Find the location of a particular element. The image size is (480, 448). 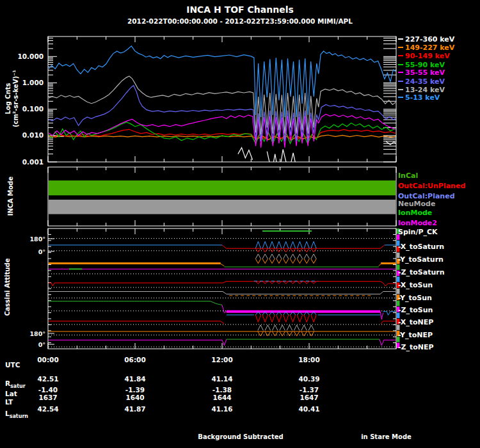

legend-item: -X_toSaturn is located at coordinates (421, 247).